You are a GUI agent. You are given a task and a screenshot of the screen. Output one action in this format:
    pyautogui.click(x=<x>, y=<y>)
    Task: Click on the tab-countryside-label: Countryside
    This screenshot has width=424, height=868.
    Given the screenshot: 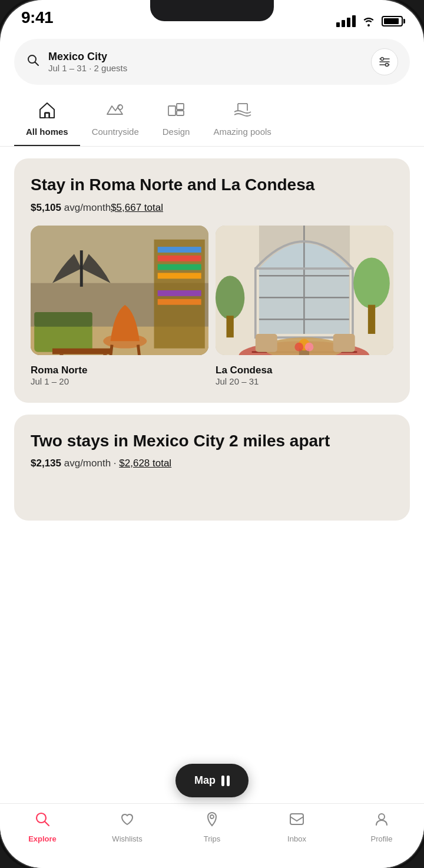 What is the action you would take?
    pyautogui.click(x=115, y=132)
    